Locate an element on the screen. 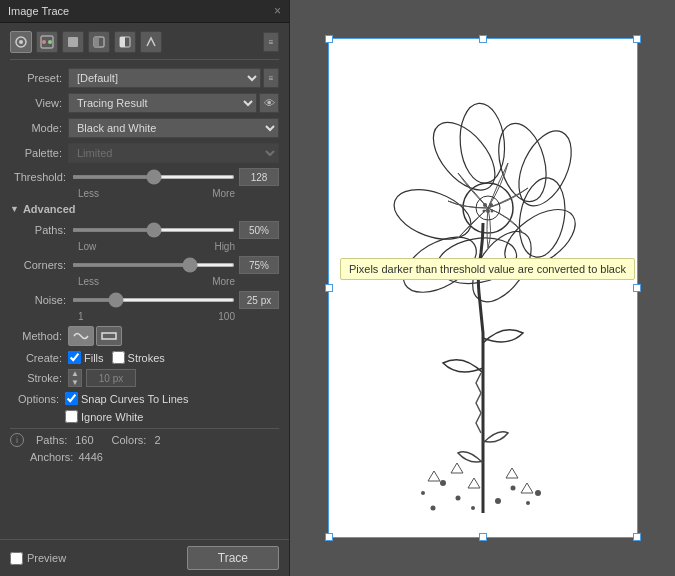  threshold-label: Threshold: is located at coordinates (41, 177).